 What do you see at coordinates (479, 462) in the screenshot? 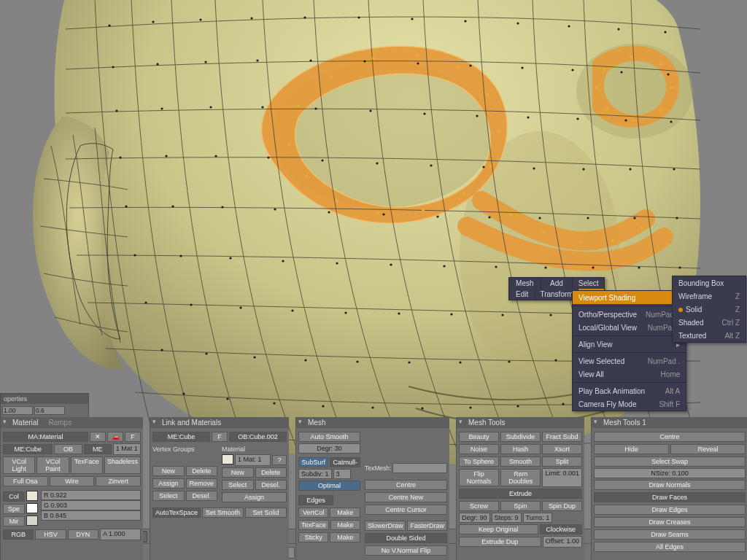
I see `to-sphere: To Sphere` at bounding box center [479, 462].